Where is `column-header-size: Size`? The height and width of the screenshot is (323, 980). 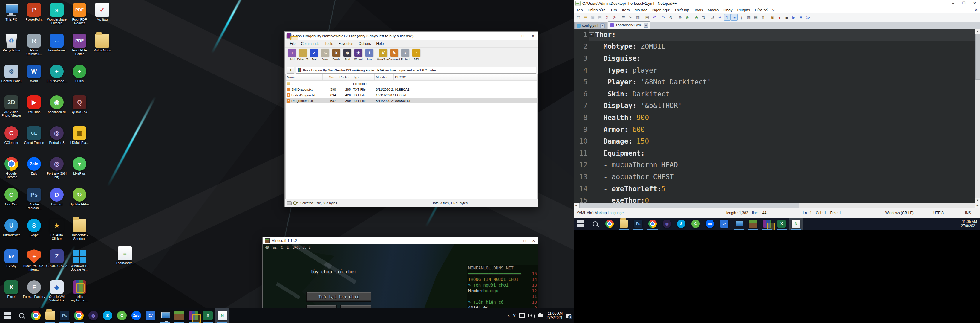
column-header-size: Size is located at coordinates (330, 78).